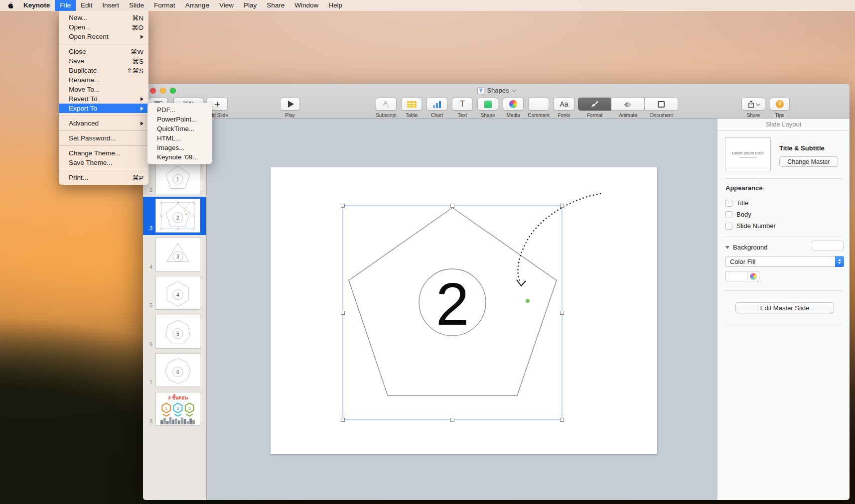 This screenshot has height=504, width=855. I want to click on document-button, so click(662, 104).